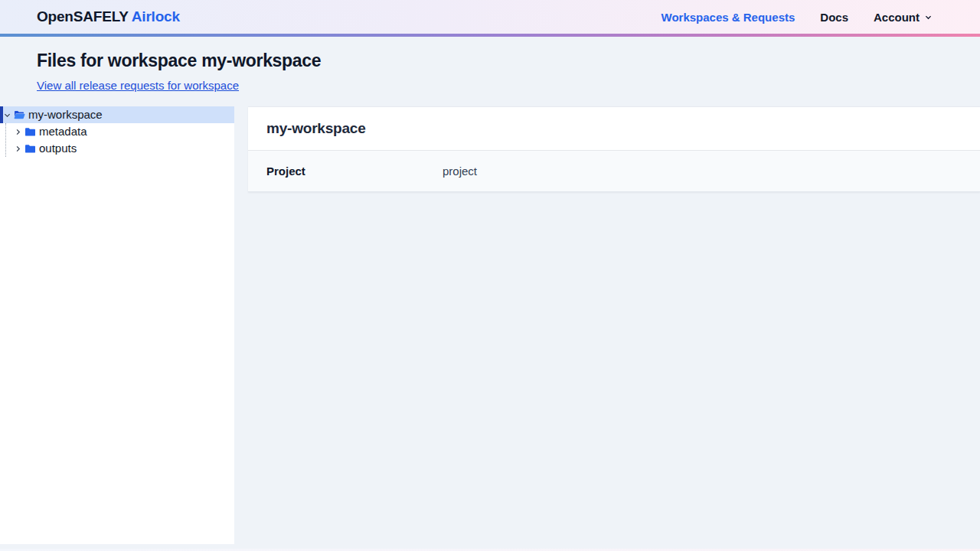 The image size is (980, 551). Describe the element at coordinates (490, 17) in the screenshot. I see `app-header: OpenSAFELY Airlock Workspaces & Requests…` at that location.